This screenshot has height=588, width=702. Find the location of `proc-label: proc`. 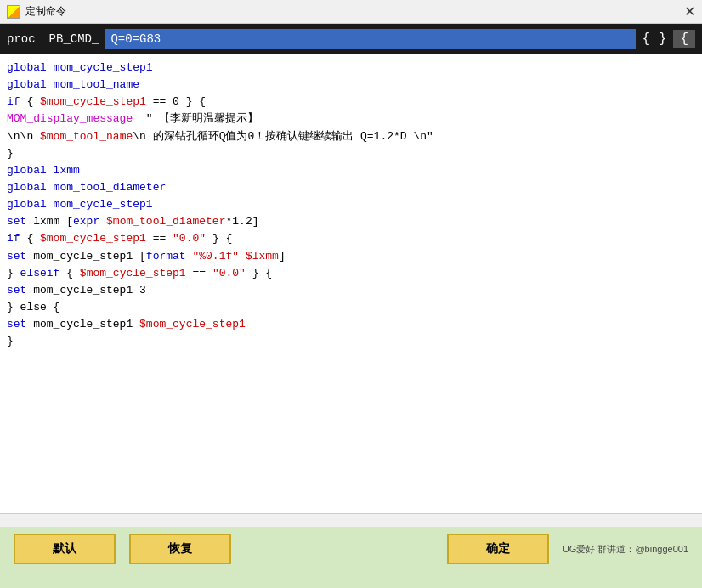

proc-label: proc is located at coordinates (28, 39).